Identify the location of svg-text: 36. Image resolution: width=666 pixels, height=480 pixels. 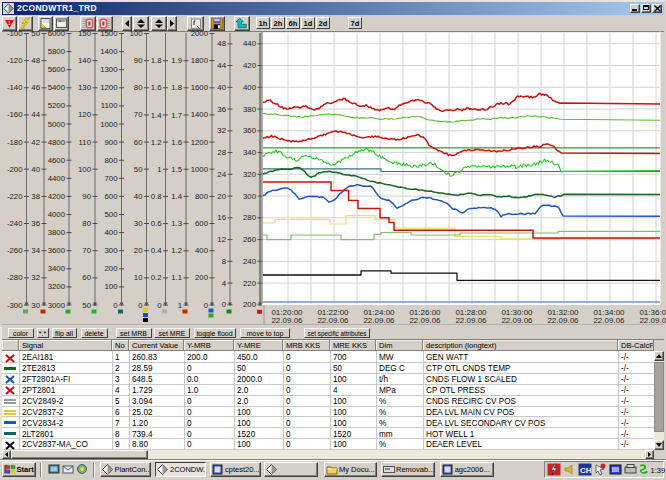
(222, 110).